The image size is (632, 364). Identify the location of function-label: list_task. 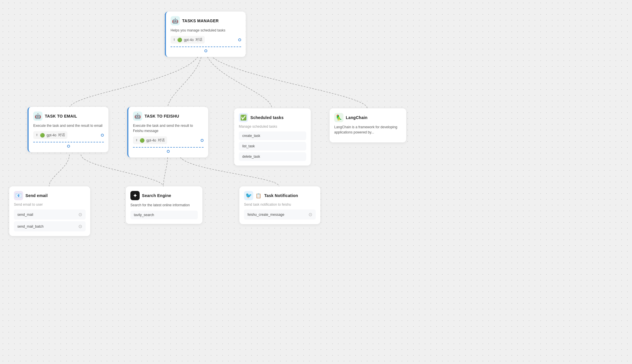
(249, 146).